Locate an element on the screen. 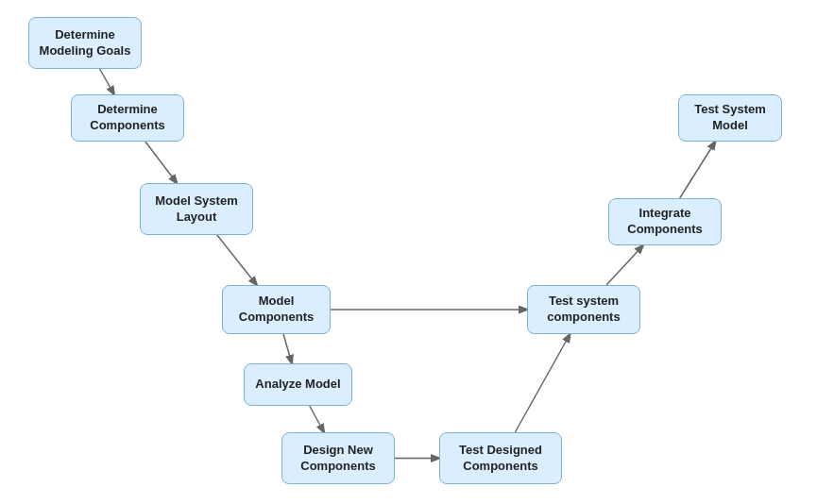 The width and height of the screenshot is (817, 504). arrow-integrate_components-to-test_system_model is located at coordinates (698, 170).